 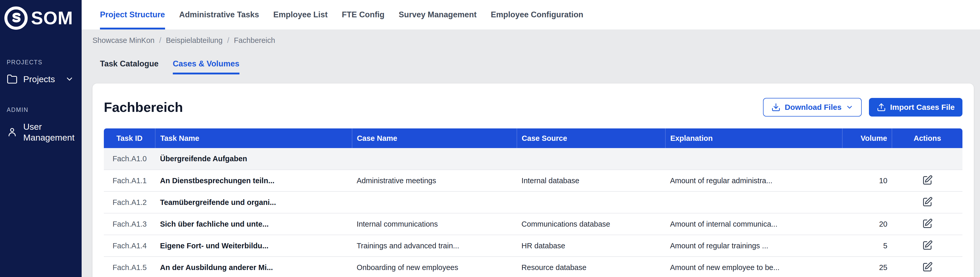 I want to click on col-actions: Actions, so click(x=927, y=138).